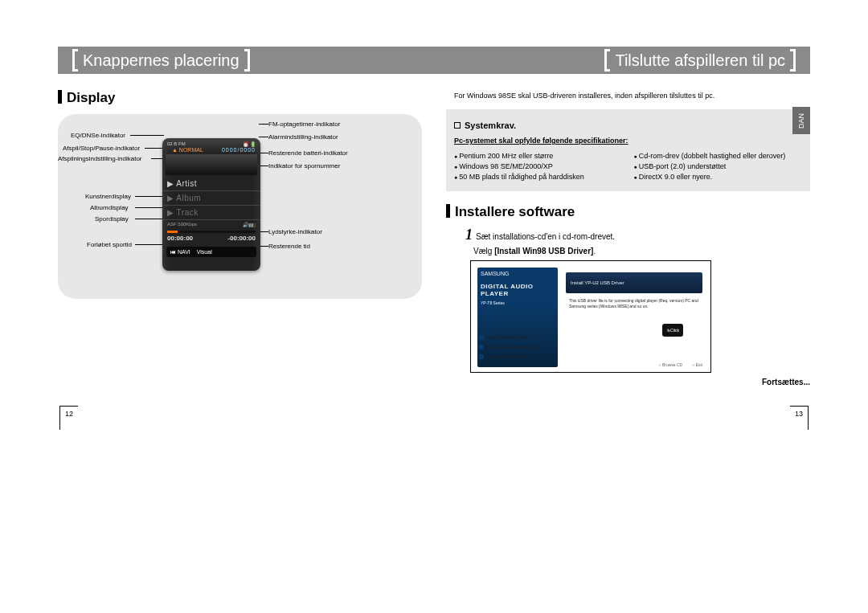 The width and height of the screenshot is (868, 613). Describe the element at coordinates (514, 347) in the screenshot. I see `installer-menu-2-text: Install Samsung Media Studio` at that location.